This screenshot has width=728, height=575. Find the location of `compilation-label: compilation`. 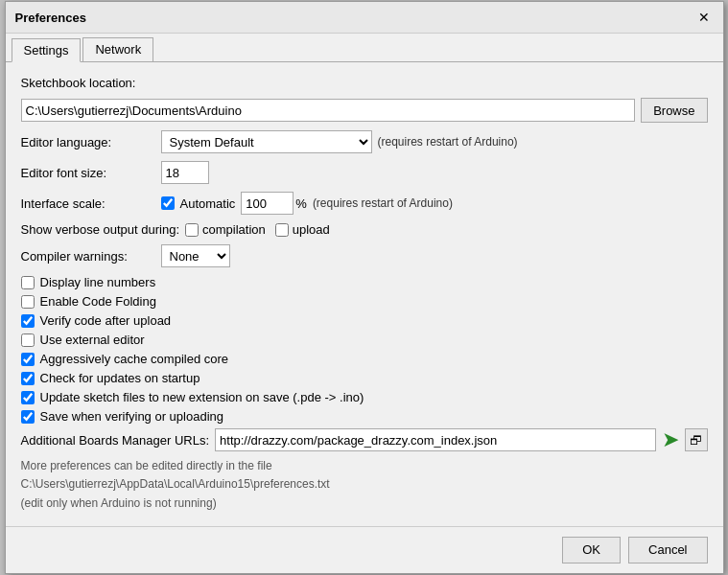

compilation-label: compilation is located at coordinates (234, 230).